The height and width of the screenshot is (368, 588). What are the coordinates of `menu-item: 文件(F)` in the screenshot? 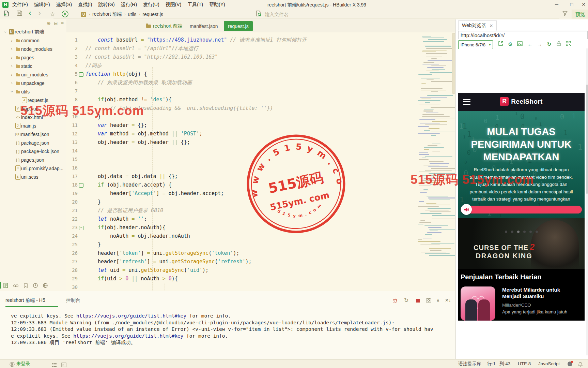 It's located at (20, 5).